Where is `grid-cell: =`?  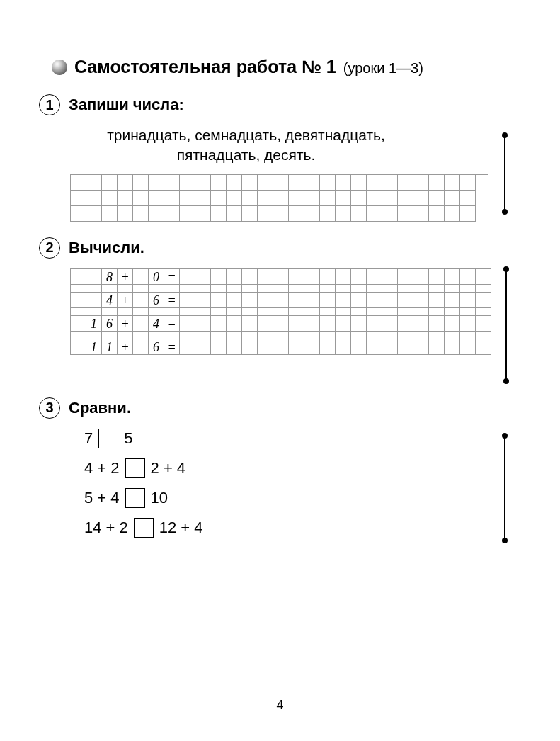 grid-cell: = is located at coordinates (172, 277).